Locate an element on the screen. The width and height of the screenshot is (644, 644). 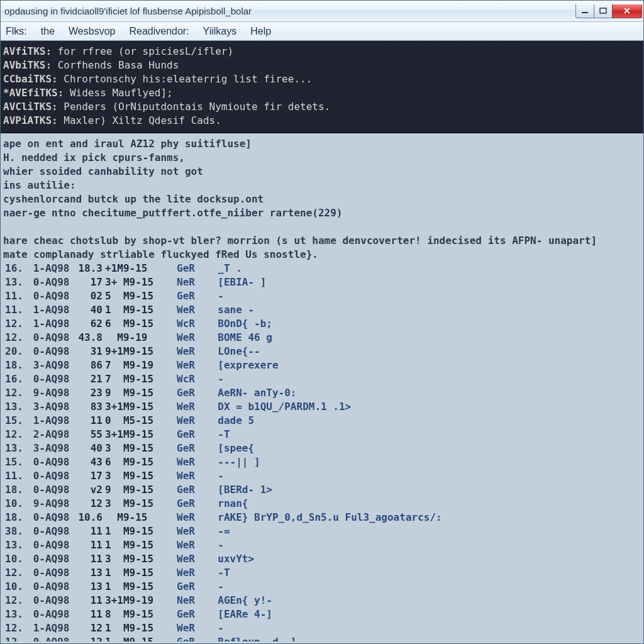
maximize-icon is located at coordinates (603, 11).